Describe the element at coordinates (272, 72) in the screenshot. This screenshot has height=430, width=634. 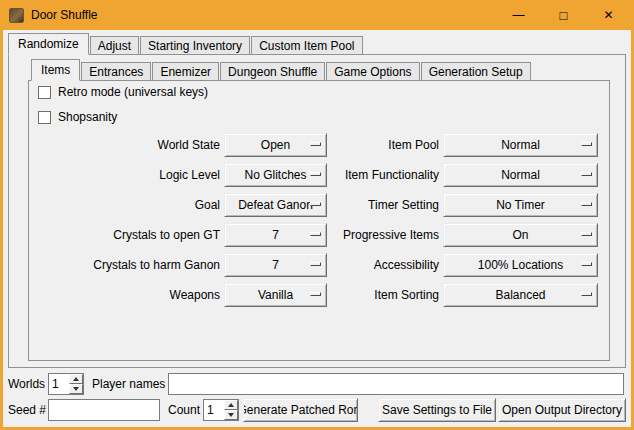
I see `tab-dungeon-shuffle: Dungeon Shuffle` at that location.